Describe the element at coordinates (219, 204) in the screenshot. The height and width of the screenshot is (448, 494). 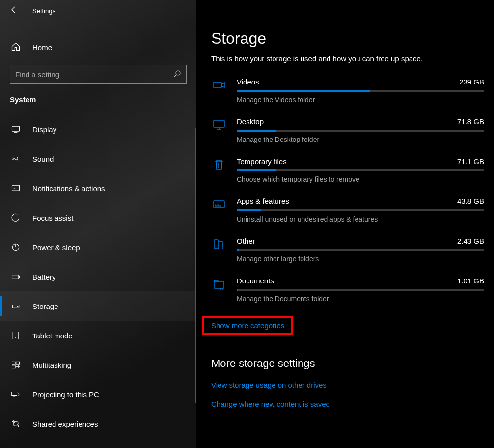
I see `apps-icon` at that location.